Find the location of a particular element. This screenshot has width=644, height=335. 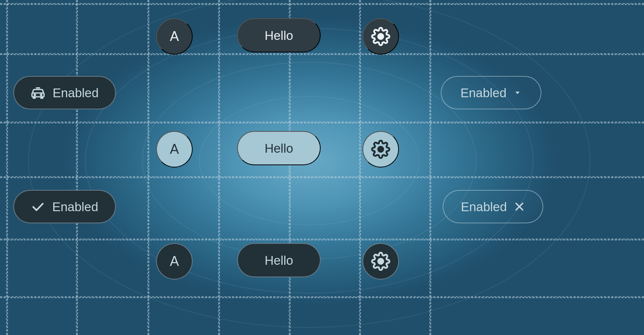

avatar-letter-button-selected: A is located at coordinates (174, 149).